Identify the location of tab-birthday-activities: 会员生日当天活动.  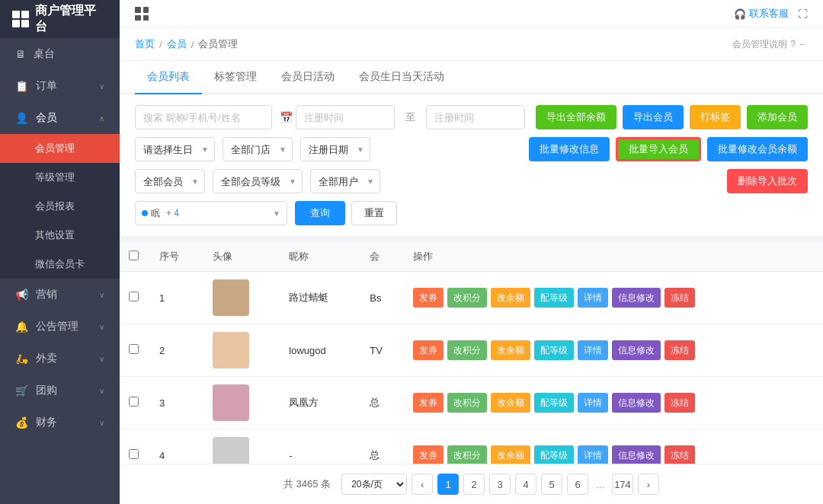
(402, 78).